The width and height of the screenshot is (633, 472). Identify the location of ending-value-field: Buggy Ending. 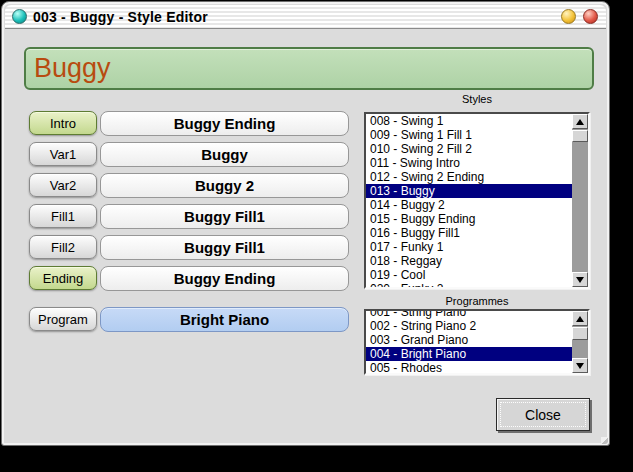
(224, 278).